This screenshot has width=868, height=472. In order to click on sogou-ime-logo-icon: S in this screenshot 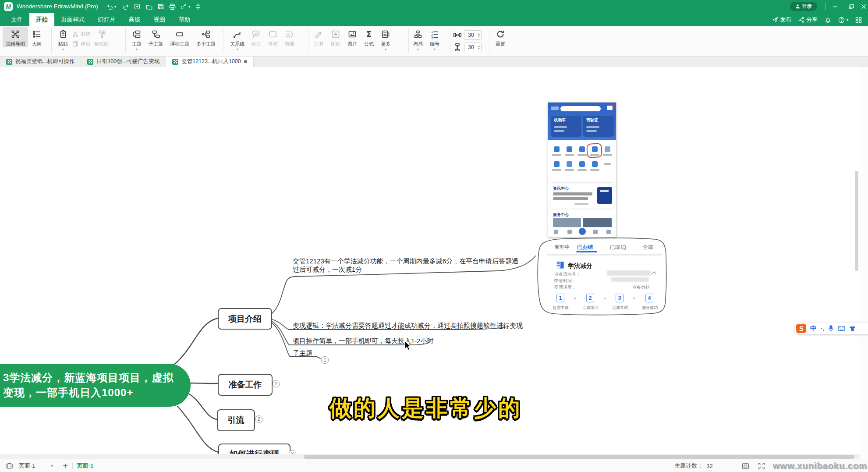, I will do `click(801, 329)`.